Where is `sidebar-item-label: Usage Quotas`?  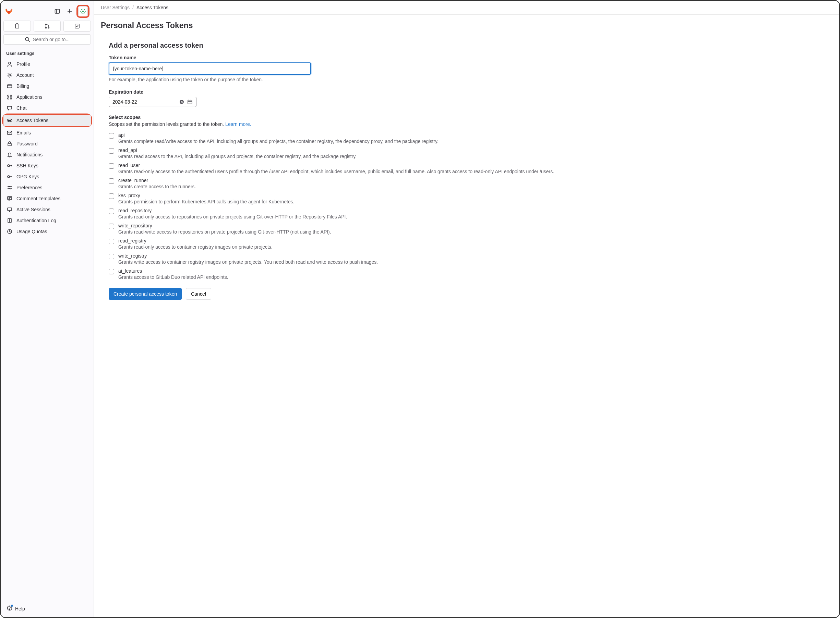
sidebar-item-label: Usage Quotas is located at coordinates (32, 231).